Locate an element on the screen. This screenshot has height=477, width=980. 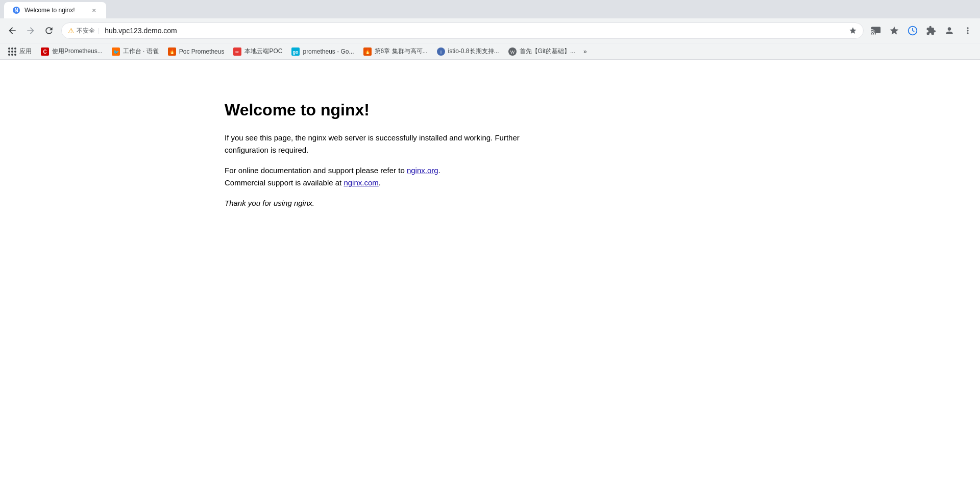
menu-button is located at coordinates (968, 31).